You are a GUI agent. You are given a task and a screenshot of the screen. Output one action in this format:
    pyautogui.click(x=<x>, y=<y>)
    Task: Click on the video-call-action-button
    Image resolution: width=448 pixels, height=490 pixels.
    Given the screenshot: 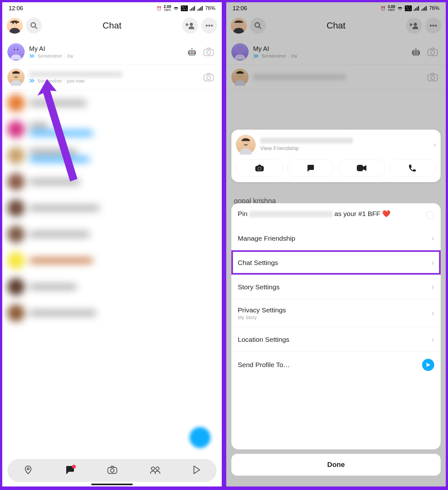 What is the action you would take?
    pyautogui.click(x=362, y=168)
    